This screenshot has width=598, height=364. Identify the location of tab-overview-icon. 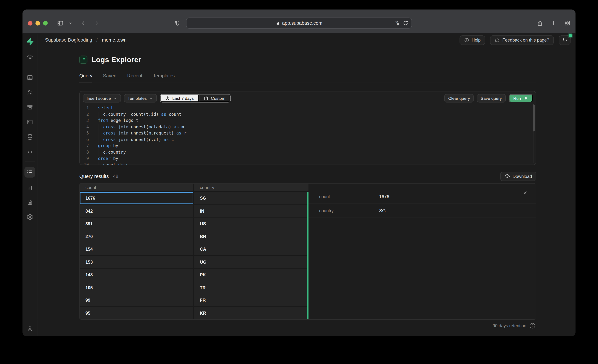
(567, 23).